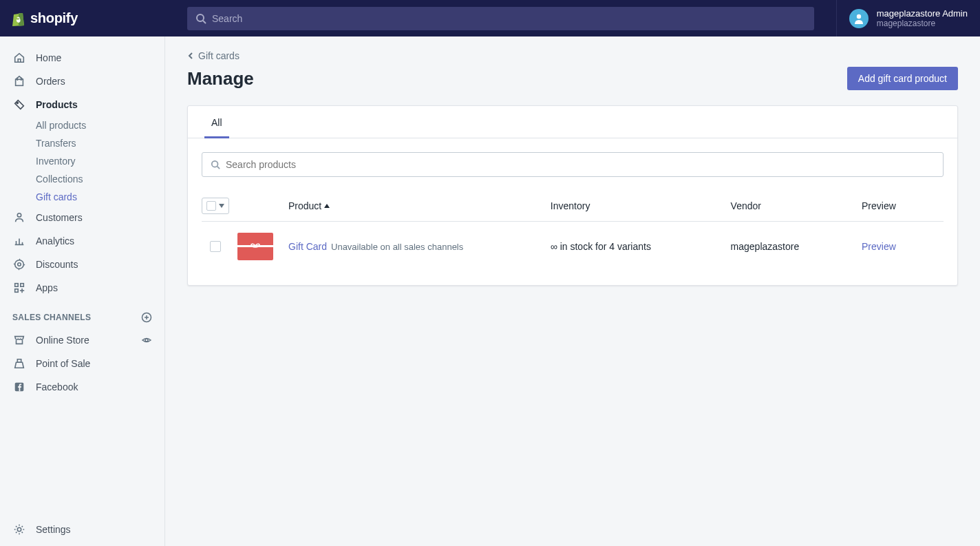 This screenshot has height=546, width=980. I want to click on search-products-input, so click(580, 165).